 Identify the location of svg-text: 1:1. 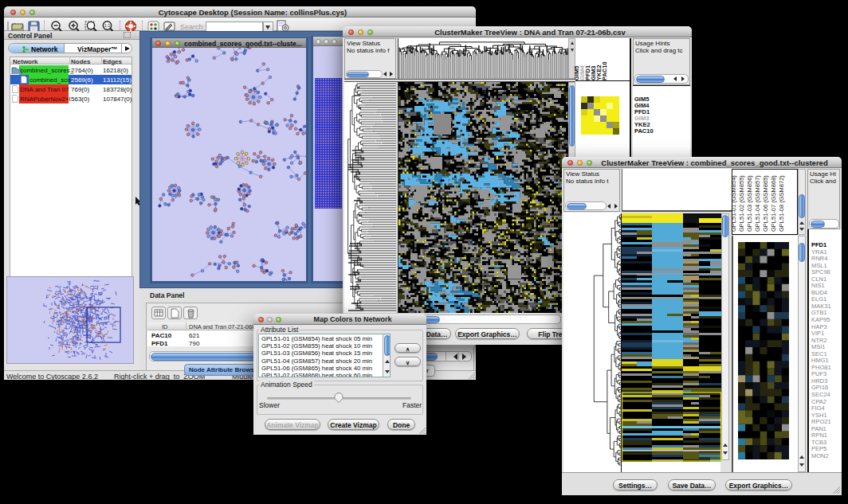
(108, 25).